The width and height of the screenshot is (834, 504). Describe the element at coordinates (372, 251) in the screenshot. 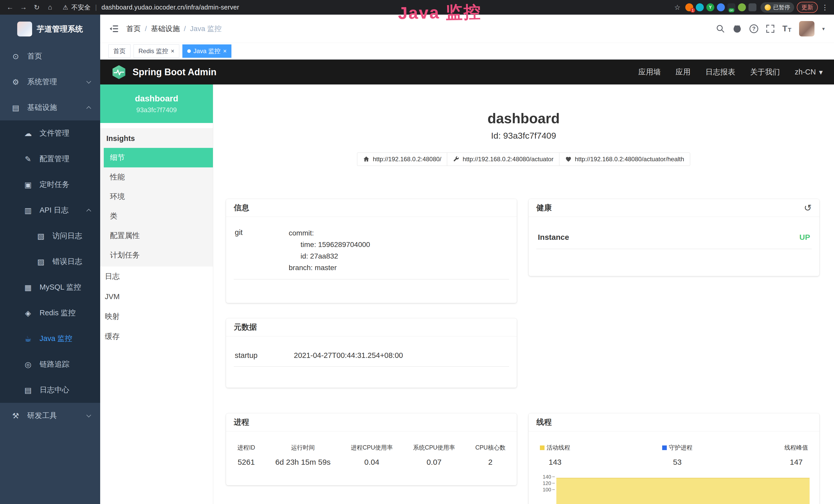

I see `info-card: 信息 git commit: time: 1596289704000 id: 2…` at that location.